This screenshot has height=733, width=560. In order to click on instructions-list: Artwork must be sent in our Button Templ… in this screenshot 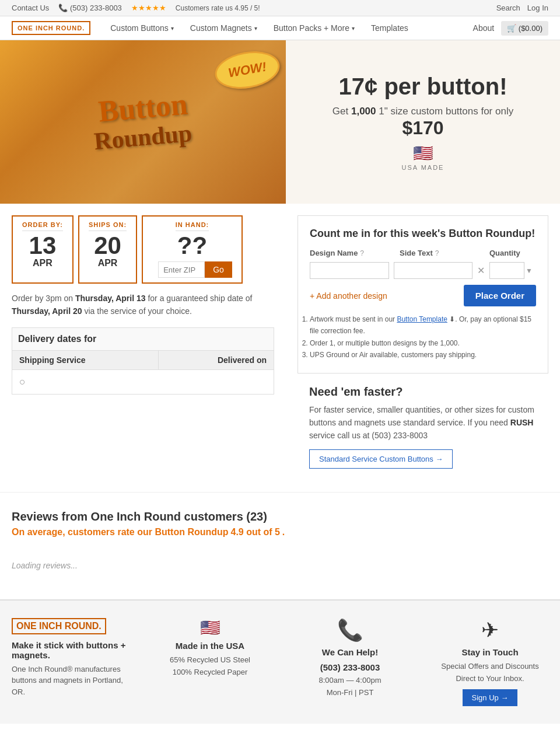, I will do `click(423, 337)`.